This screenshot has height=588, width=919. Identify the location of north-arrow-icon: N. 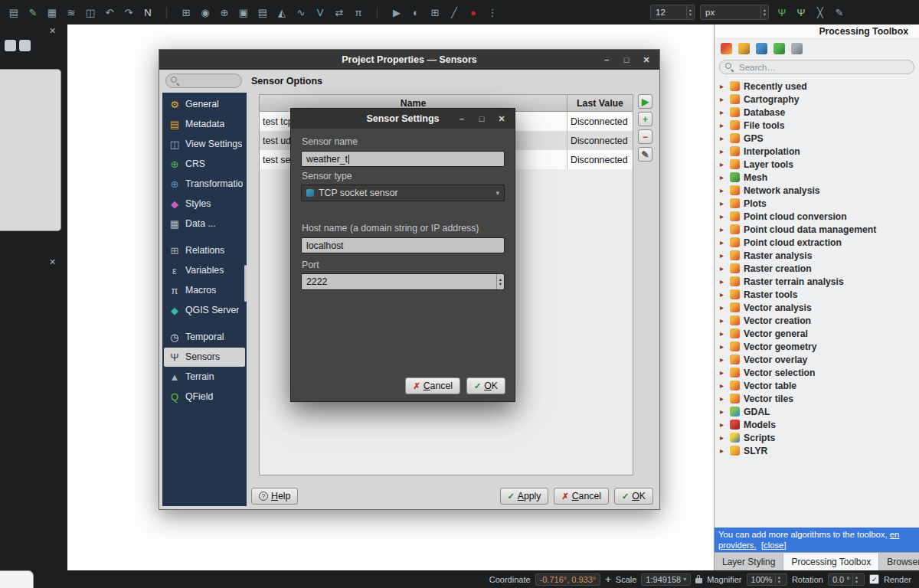
(148, 12).